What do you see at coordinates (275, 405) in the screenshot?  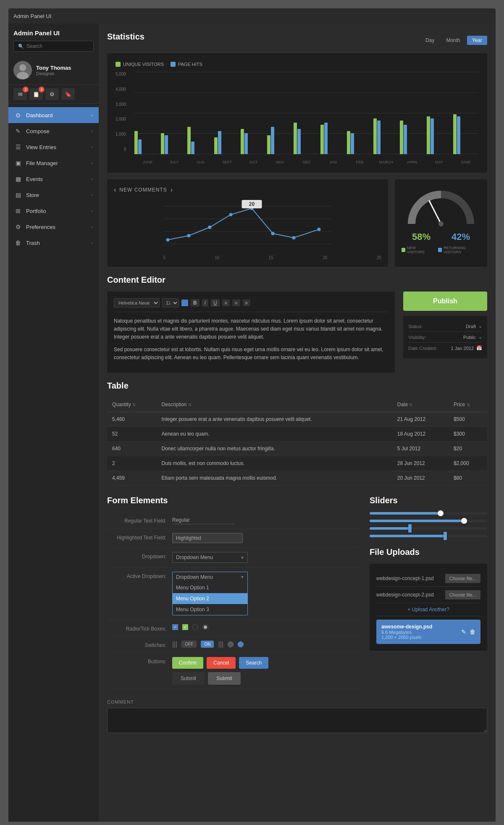 I see `col-description: Description ⇅` at bounding box center [275, 405].